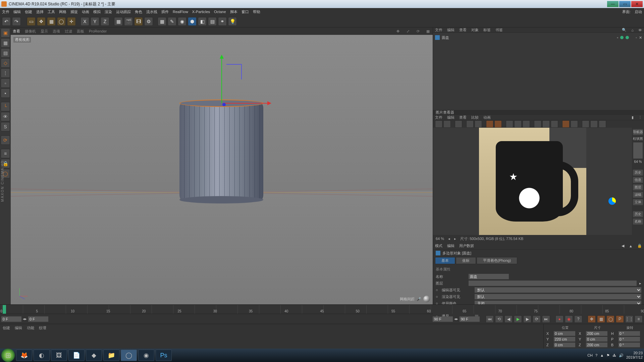 The height and width of the screenshot is (362, 644). What do you see at coordinates (565, 334) in the screenshot?
I see `coord-x-pos` at bounding box center [565, 334].